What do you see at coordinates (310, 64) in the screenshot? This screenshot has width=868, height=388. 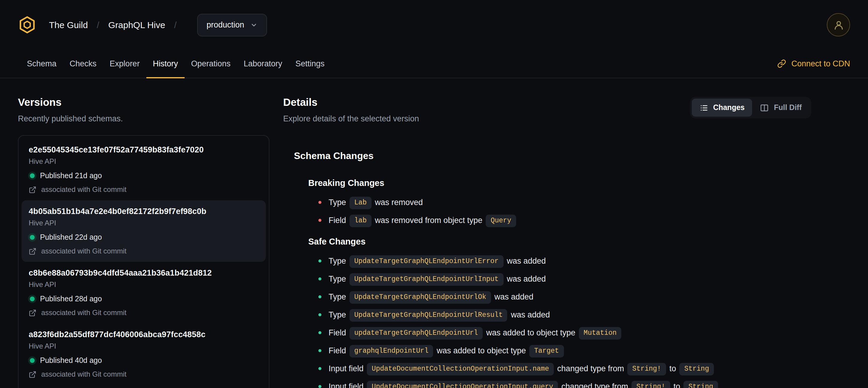 I see `nav-tab-settings: Settings` at bounding box center [310, 64].